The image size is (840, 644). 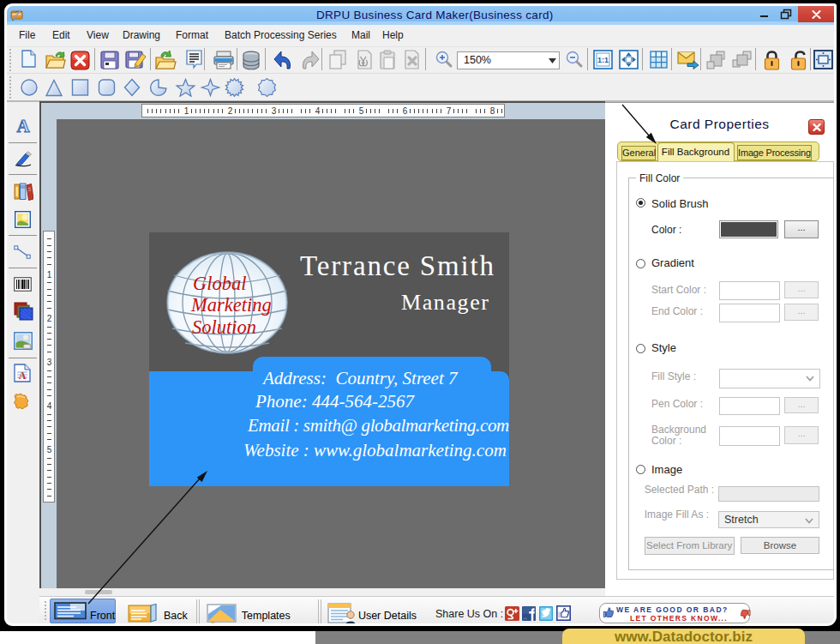 What do you see at coordinates (231, 305) in the screenshot?
I see `svg-text: Marketing` at bounding box center [231, 305].